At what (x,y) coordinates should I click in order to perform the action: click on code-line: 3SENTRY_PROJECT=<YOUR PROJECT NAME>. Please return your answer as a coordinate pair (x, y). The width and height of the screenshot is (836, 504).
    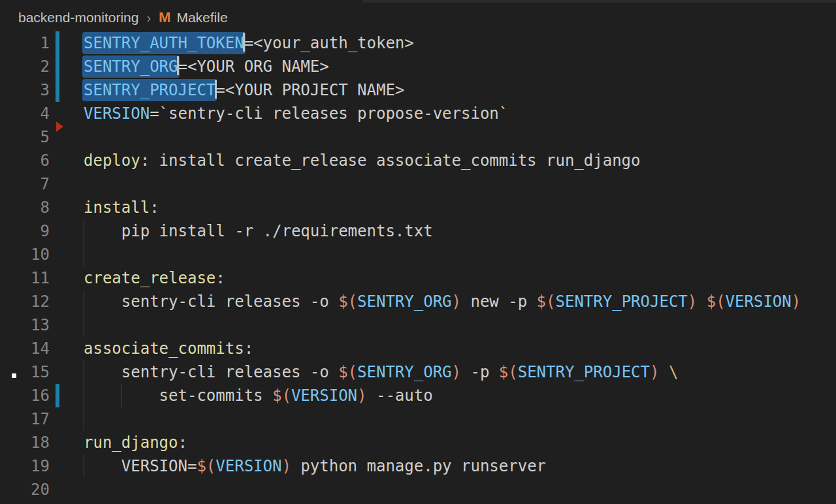
    Looking at the image, I should click on (418, 90).